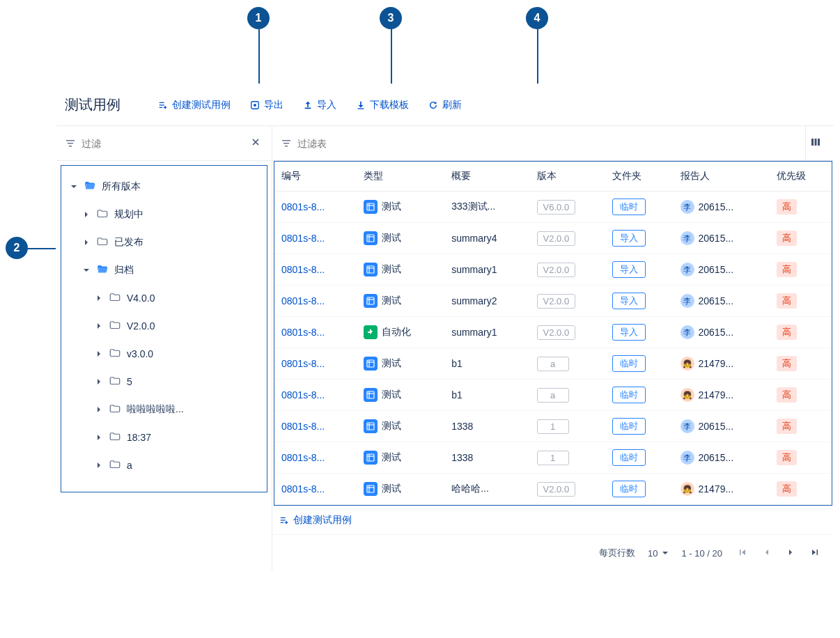  I want to click on page-size-select: 10, so click(658, 553).